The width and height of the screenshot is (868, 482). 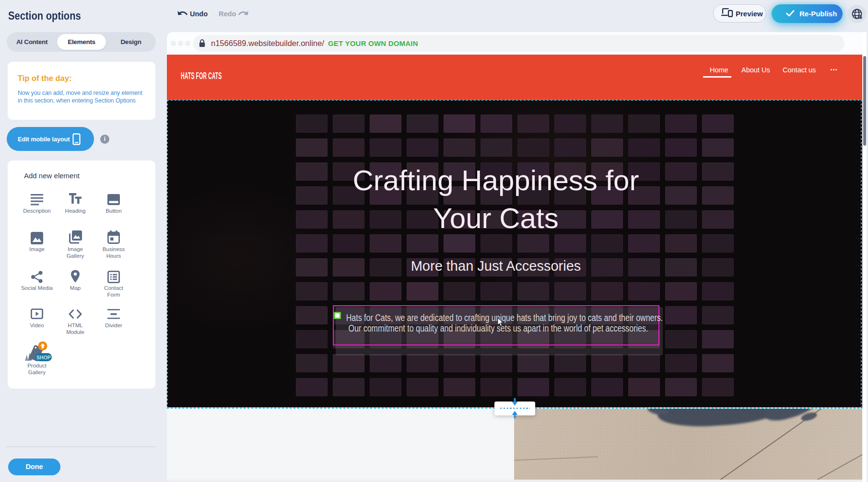 What do you see at coordinates (44, 357) in the screenshot?
I see `svg-text: SHOP` at bounding box center [44, 357].